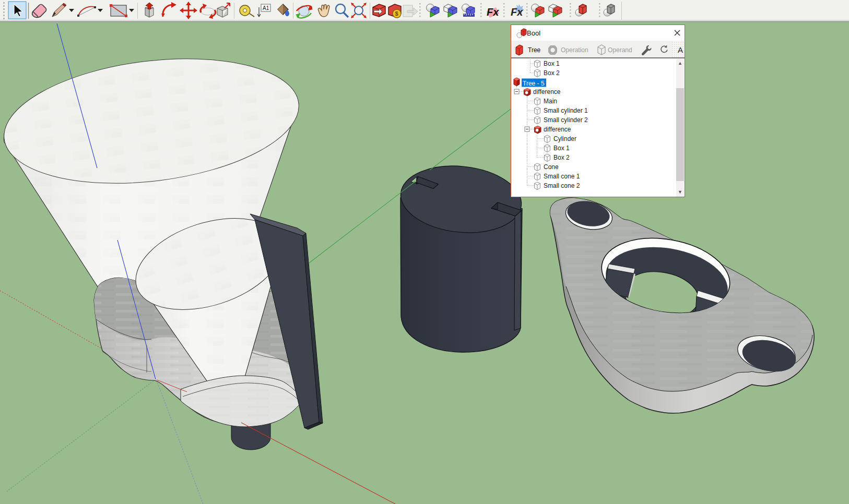 Image resolution: width=849 pixels, height=504 pixels. I want to click on svg-text: Tree, so click(535, 50).